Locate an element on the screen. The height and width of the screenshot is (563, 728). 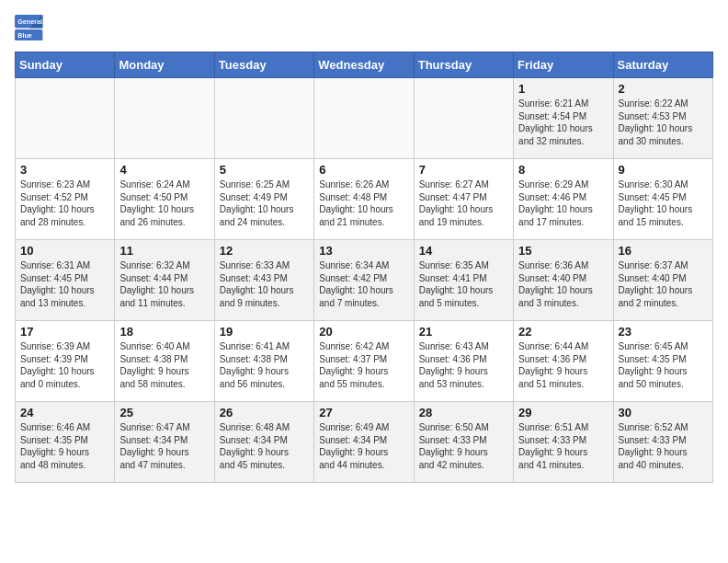
day-info: Sunrise: 6:33 AM Sunset: 4:43 PM Dayligh… is located at coordinates (265, 284).